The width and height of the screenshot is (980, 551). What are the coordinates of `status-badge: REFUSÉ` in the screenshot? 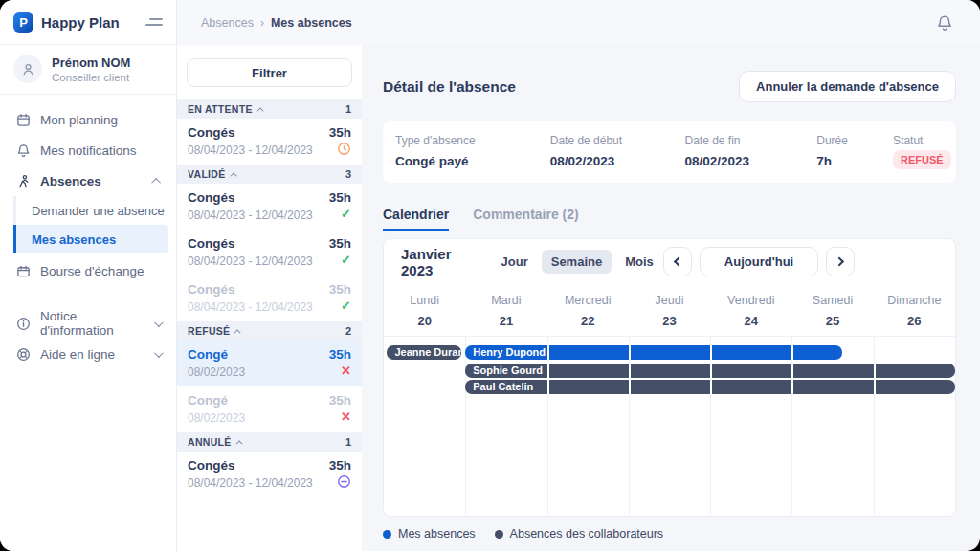 It's located at (923, 160).